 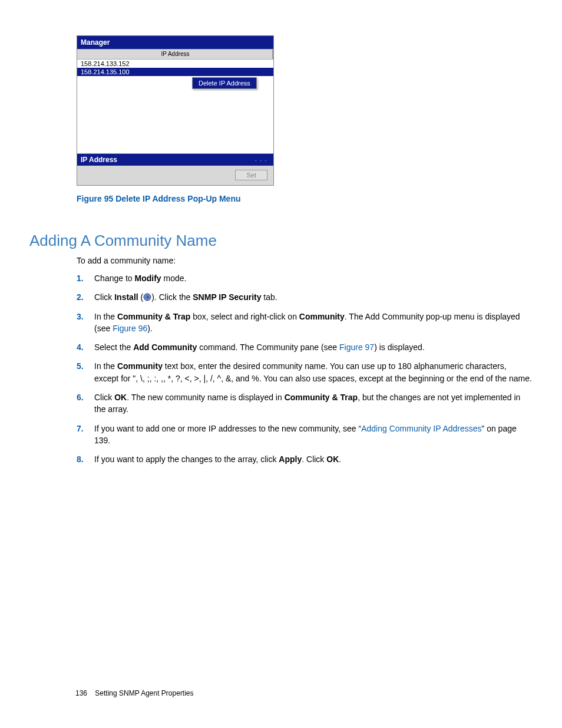 I want to click on bold-text: Install, so click(x=126, y=297).